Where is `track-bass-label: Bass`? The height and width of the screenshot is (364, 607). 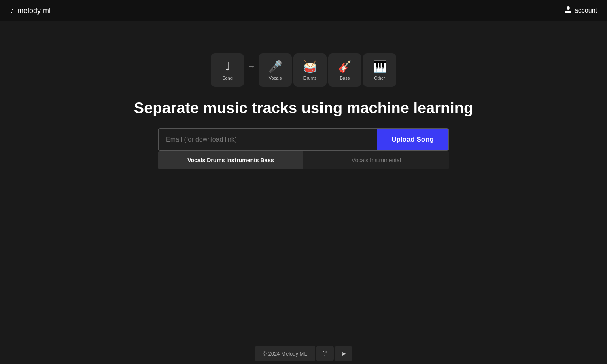 track-bass-label: Bass is located at coordinates (345, 78).